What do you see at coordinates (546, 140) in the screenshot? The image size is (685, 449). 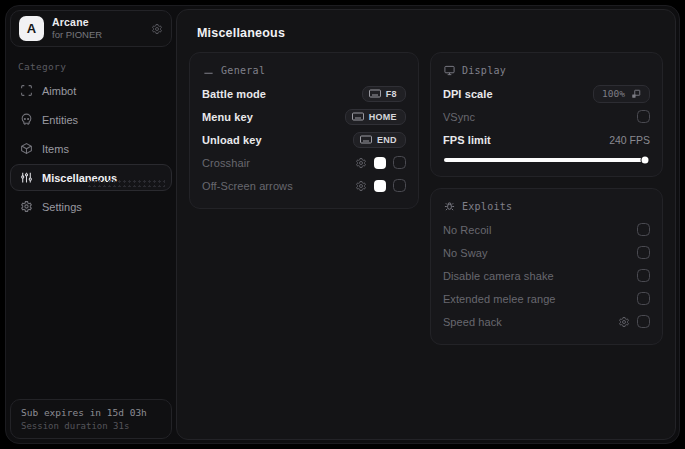 I see `setting-row-fps-limit: FPS limit 240 FPS` at bounding box center [546, 140].